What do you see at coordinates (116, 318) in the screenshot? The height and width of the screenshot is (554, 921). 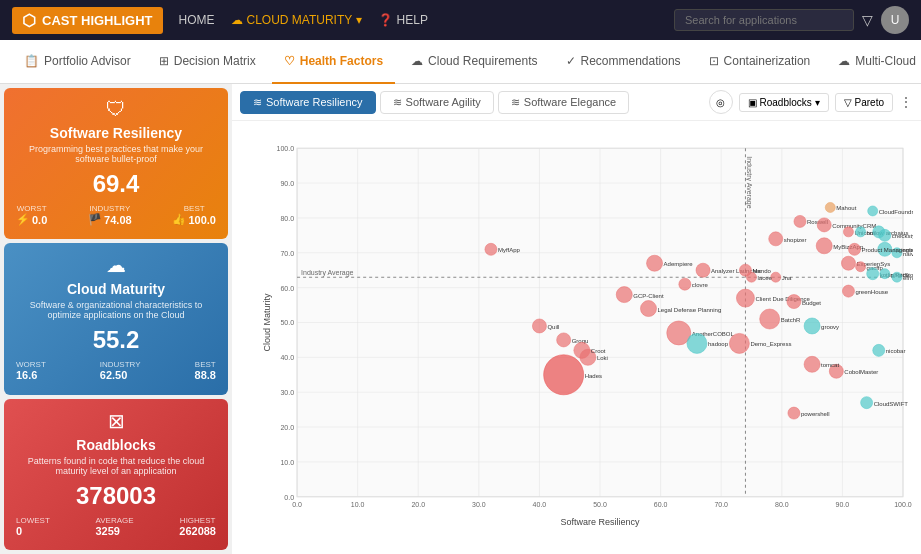 I see `cloud-maturity-card: ☁ Cloud Maturity Software & organization…` at bounding box center [116, 318].